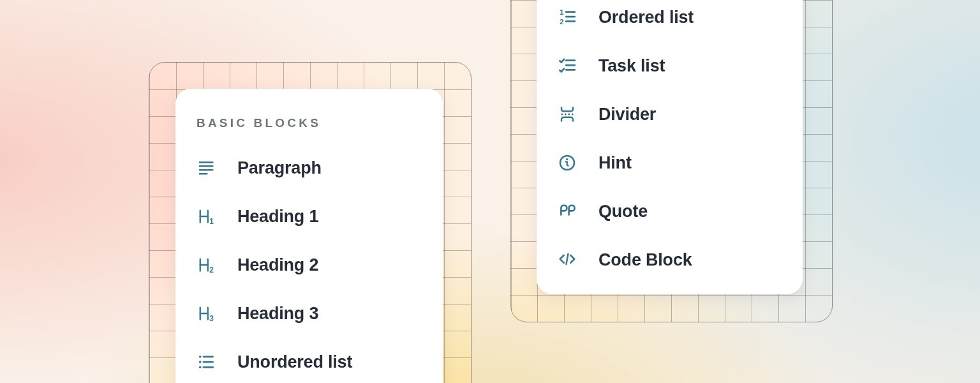  I want to click on menu-item-label: Unordered list, so click(295, 363).